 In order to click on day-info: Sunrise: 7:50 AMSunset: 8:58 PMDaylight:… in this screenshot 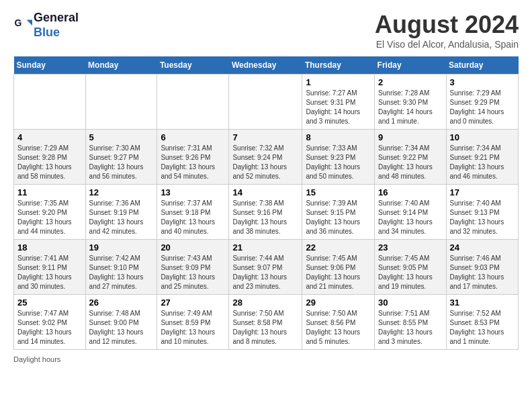, I will do `click(265, 328)`.